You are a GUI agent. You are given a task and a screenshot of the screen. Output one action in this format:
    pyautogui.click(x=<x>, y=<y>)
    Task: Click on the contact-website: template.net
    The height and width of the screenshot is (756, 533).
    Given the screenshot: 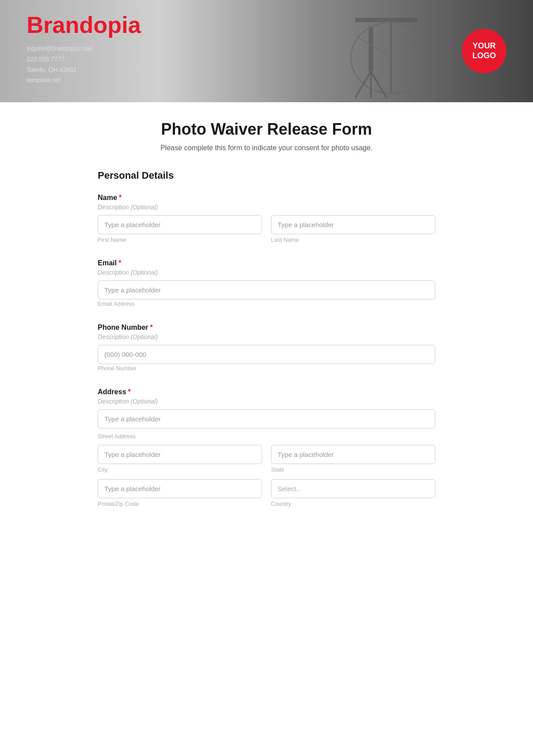 What is the action you would take?
    pyautogui.click(x=44, y=80)
    